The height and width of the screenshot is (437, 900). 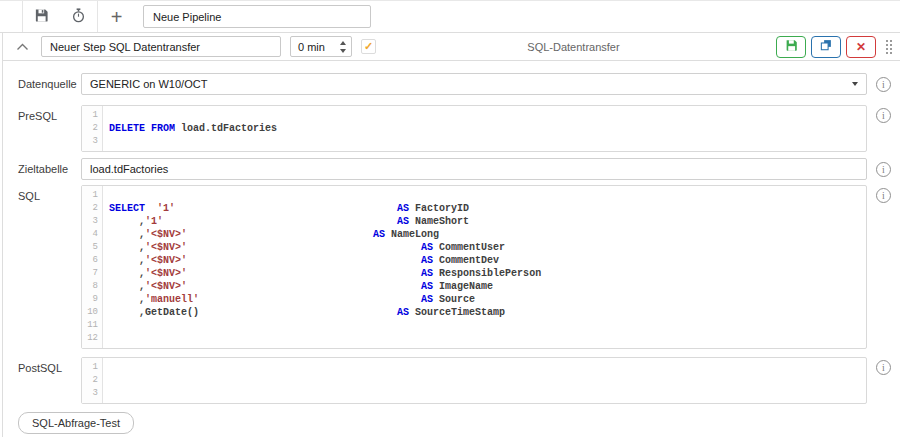 I want to click on schedule-button, so click(x=78, y=16).